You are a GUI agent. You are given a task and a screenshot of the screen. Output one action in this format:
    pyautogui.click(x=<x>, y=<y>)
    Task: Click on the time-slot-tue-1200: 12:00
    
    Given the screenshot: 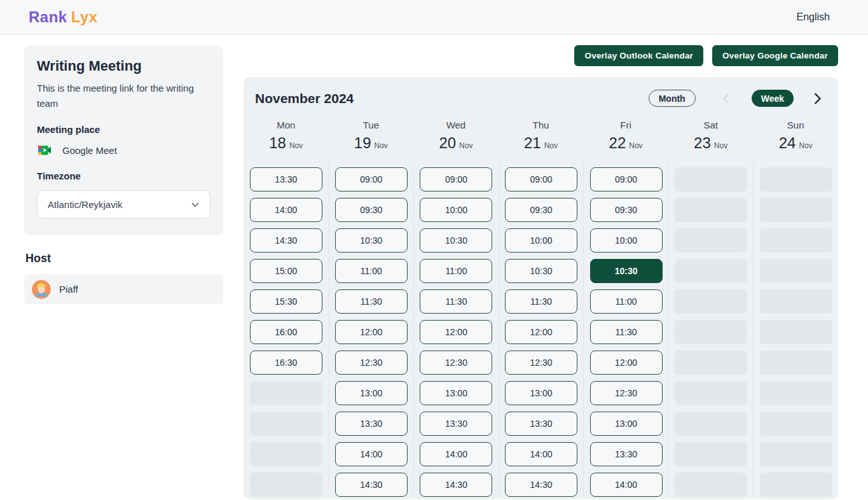 What is the action you would take?
    pyautogui.click(x=371, y=332)
    